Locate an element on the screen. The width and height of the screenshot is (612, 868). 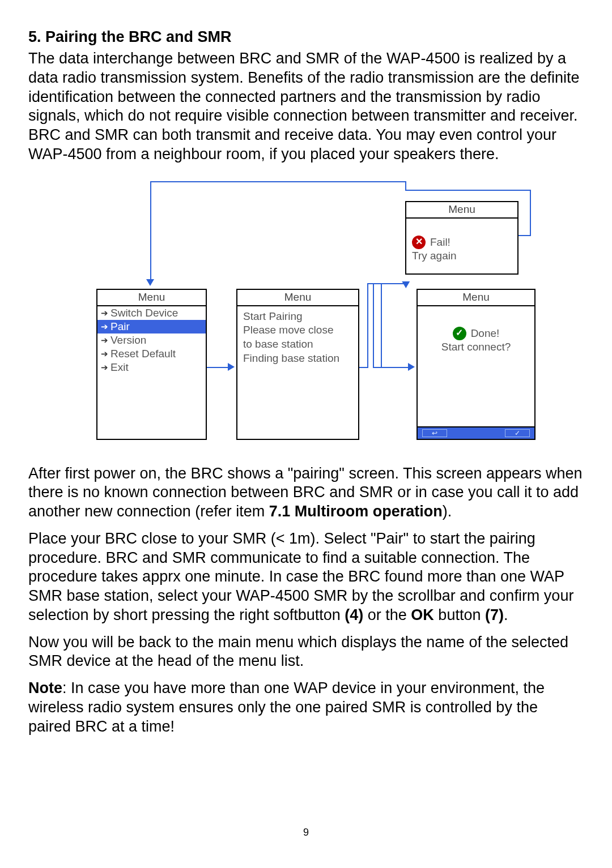
menu-item-switch-device: ➔Switch Device is located at coordinates (152, 313).